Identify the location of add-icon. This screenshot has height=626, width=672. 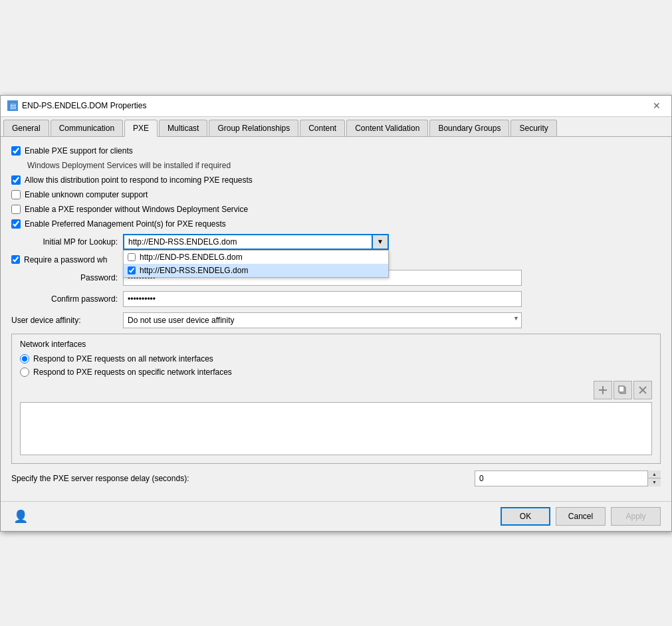
(603, 390).